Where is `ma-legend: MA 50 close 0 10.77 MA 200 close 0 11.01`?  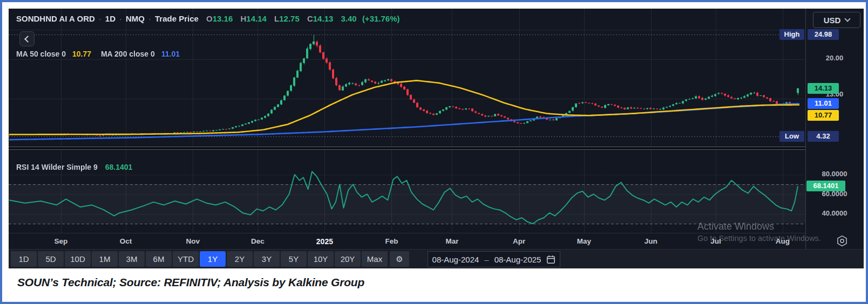
ma-legend: MA 50 close 0 10.77 MA 200 close 0 11.01 is located at coordinates (98, 54).